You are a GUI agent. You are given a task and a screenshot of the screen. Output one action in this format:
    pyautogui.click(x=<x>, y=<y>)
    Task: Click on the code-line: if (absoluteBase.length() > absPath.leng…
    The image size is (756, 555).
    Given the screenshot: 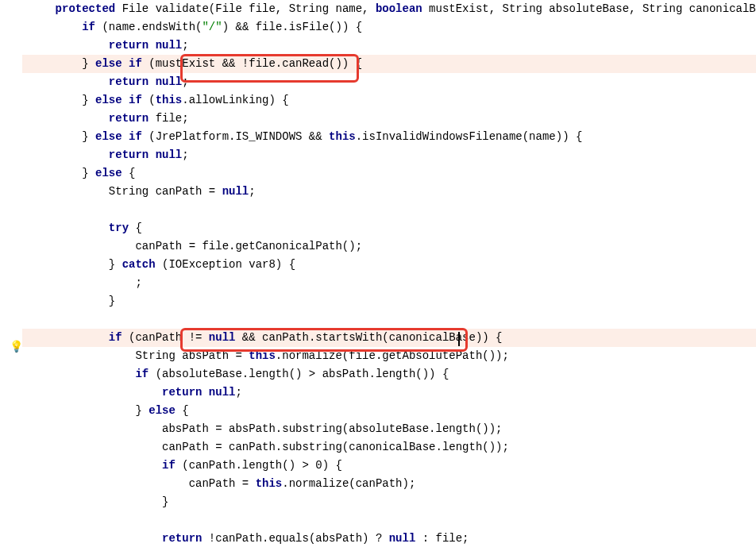 What is the action you would take?
    pyautogui.click(x=389, y=375)
    